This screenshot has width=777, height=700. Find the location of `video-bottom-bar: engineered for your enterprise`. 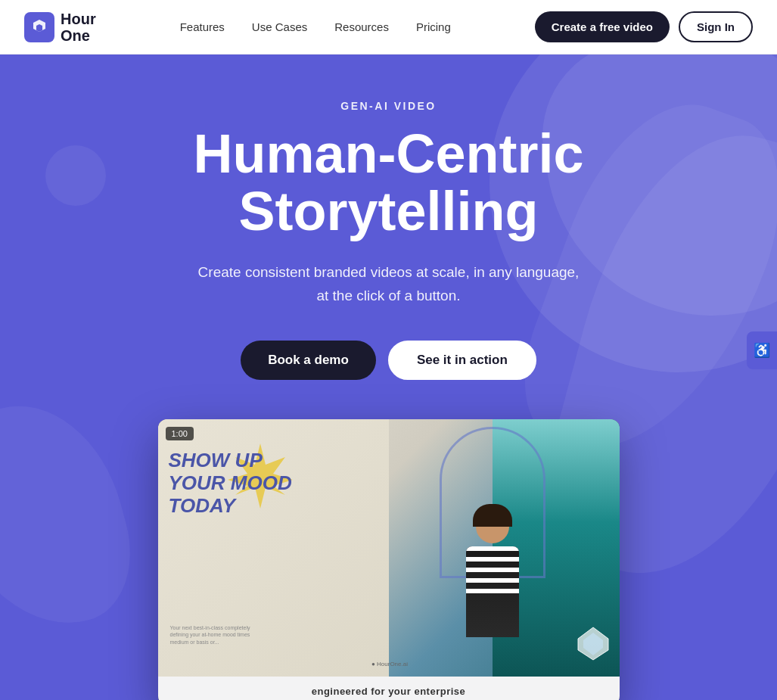

video-bottom-bar: engineered for your enterprise is located at coordinates (389, 689).